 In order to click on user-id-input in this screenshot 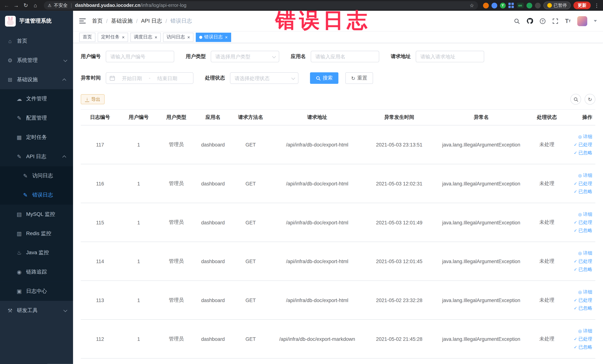, I will do `click(140, 57)`.